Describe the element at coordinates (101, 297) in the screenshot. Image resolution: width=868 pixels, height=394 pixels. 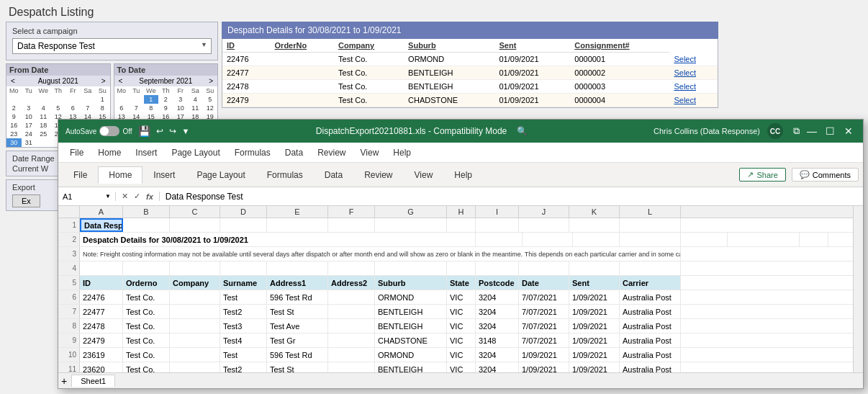
I see `sheet-cell: 22476` at that location.